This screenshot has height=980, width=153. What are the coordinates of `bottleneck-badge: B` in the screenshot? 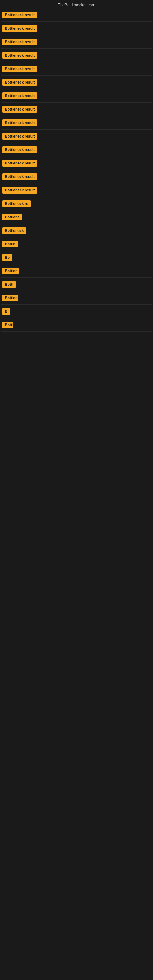 It's located at (6, 312).